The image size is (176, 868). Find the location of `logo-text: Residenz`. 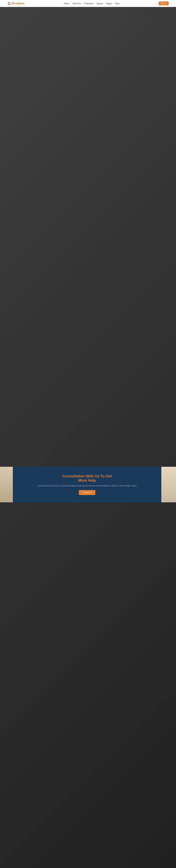

logo-text: Residenz is located at coordinates (18, 3).